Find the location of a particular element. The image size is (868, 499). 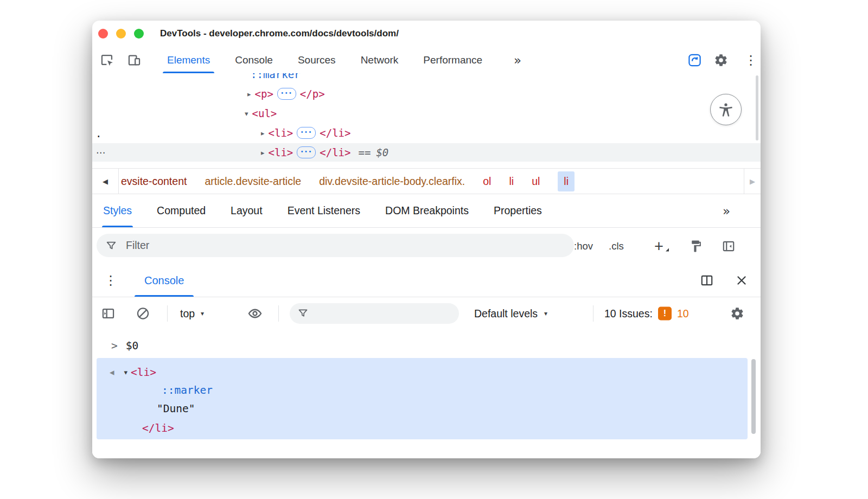

result-close-tag: </li> is located at coordinates (158, 428).